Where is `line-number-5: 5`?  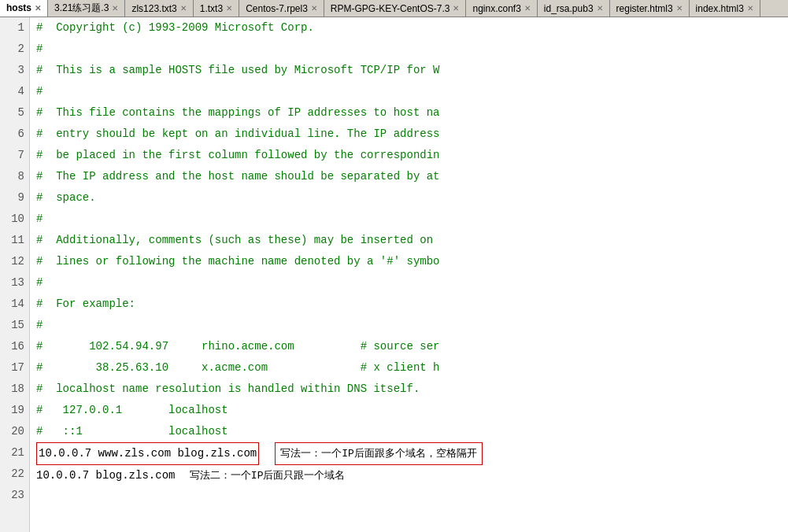
line-number-5: 5 is located at coordinates (14, 113).